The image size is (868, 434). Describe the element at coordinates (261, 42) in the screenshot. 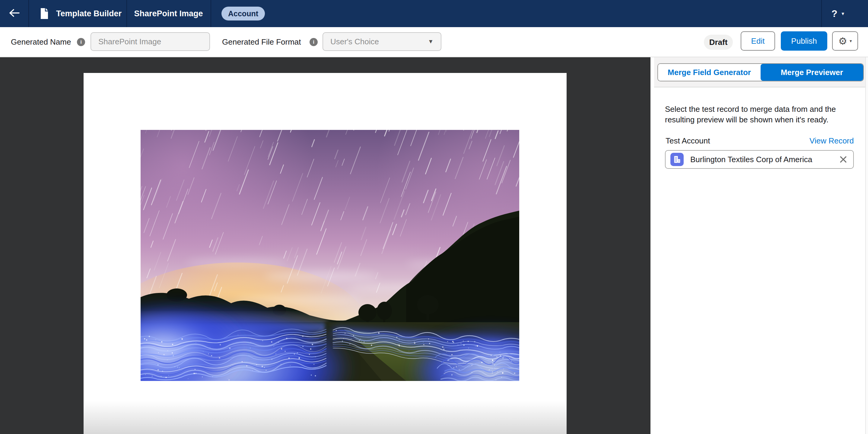

I see `file-format-label: Generated File Format` at that location.